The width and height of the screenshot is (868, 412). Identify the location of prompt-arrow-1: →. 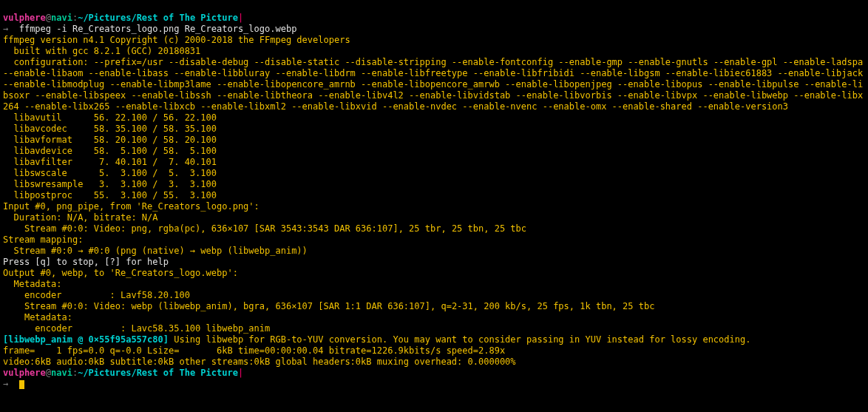
(11, 29).